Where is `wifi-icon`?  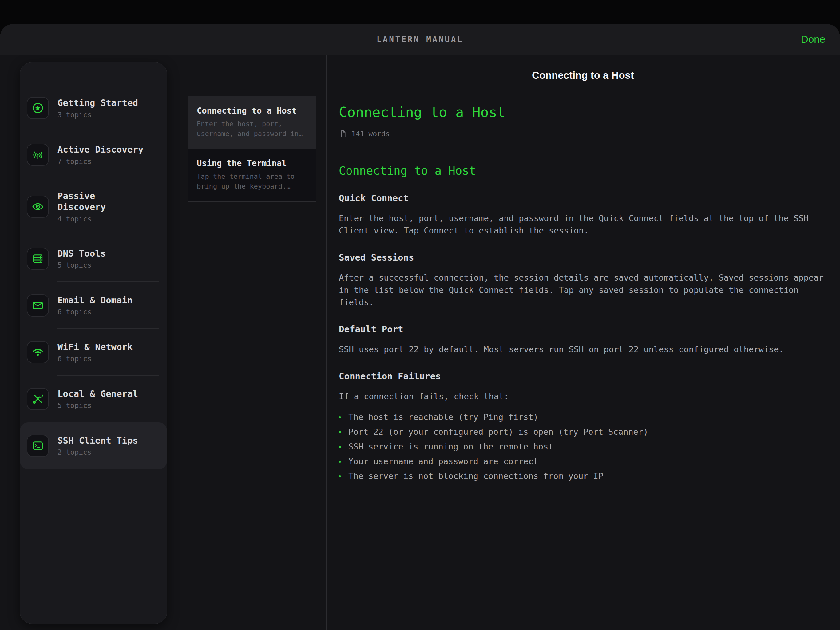
wifi-icon is located at coordinates (38, 352).